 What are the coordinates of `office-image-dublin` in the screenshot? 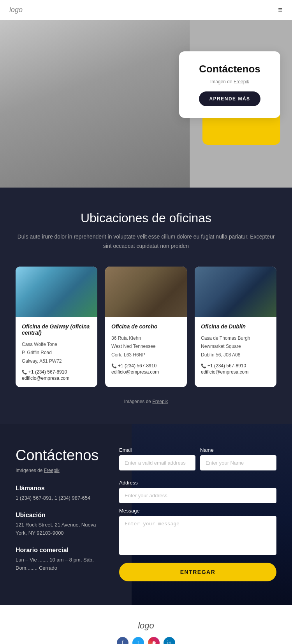 It's located at (236, 292).